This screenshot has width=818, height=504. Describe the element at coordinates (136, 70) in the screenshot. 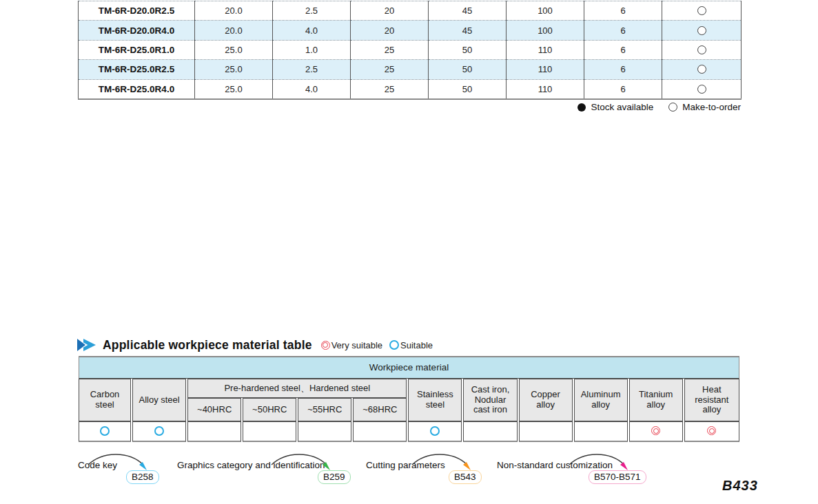

I see `model-cell: TM-6R-D25.0R2.5` at that location.